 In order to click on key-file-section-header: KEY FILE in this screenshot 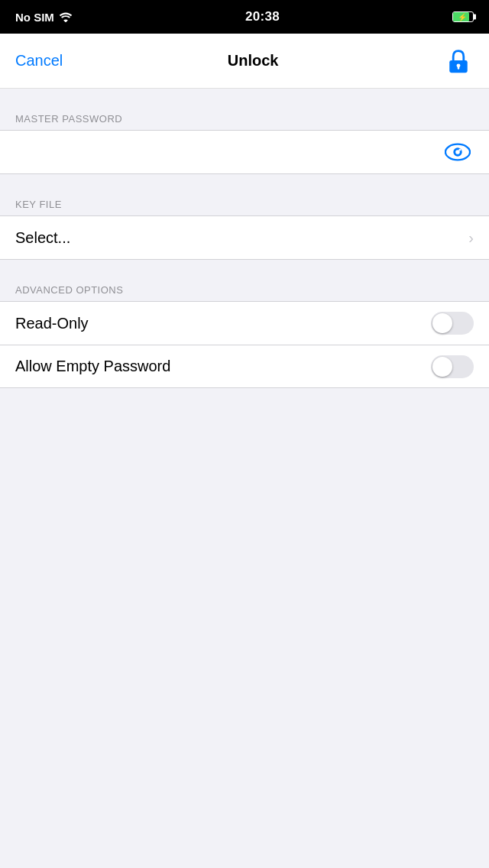, I will do `click(244, 202)`.